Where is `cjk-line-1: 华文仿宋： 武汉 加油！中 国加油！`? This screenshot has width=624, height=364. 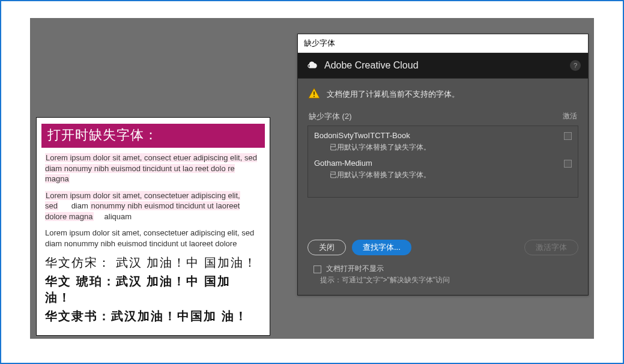
cjk-line-1: 华文仿宋： 武汉 加油！中 国加油！ is located at coordinates (153, 263).